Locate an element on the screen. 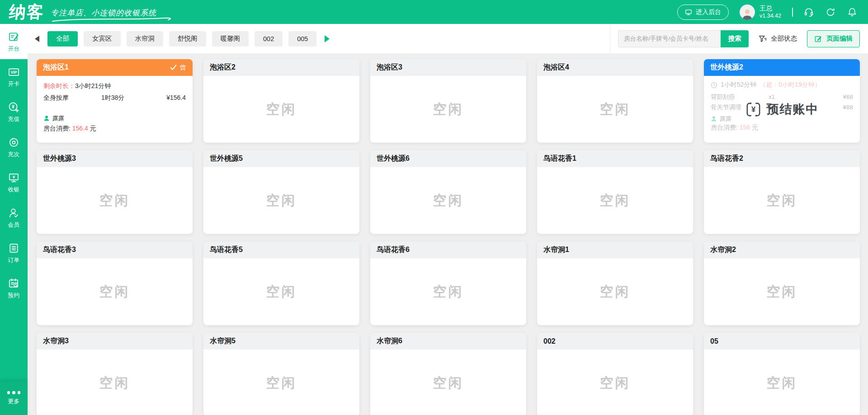  search-group: 搜索 is located at coordinates (684, 39).